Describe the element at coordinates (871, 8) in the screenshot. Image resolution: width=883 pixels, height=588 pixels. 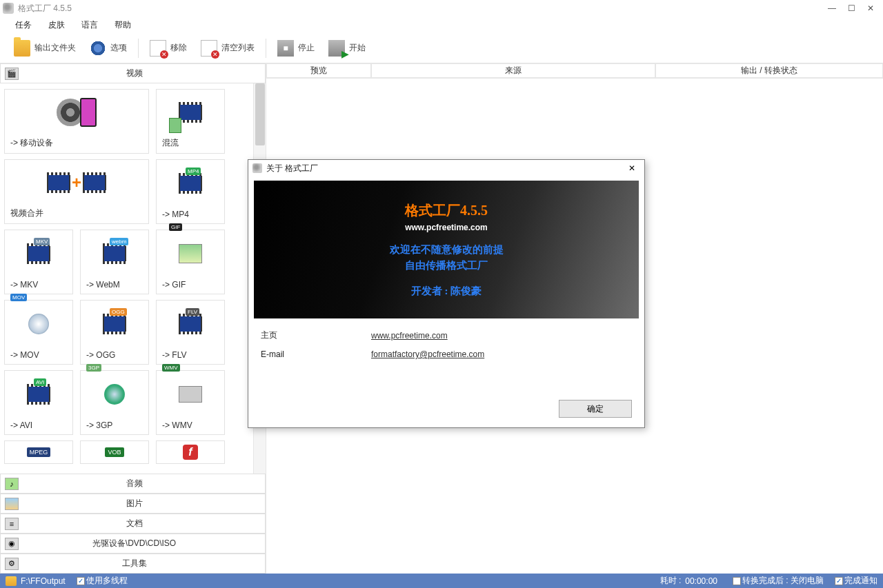
I see `close-button: ✕` at that location.